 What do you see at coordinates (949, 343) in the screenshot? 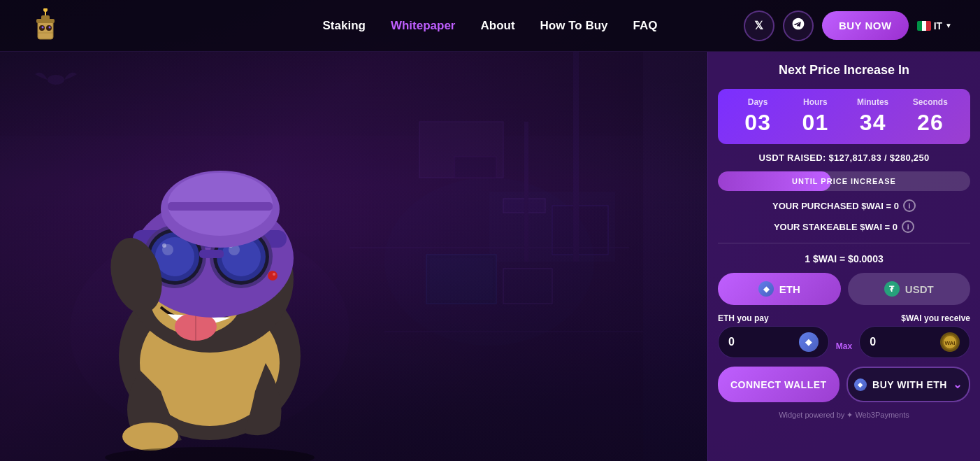
I see `svg-text: WAI` at bounding box center [949, 343].